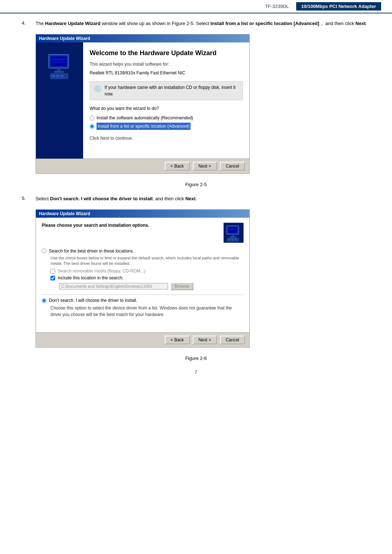 Image resolution: width=392 pixels, height=554 pixels. Describe the element at coordinates (143, 308) in the screenshot. I see `dialog2-dont-section: Don't search. I will choose the driver t…` at that location.